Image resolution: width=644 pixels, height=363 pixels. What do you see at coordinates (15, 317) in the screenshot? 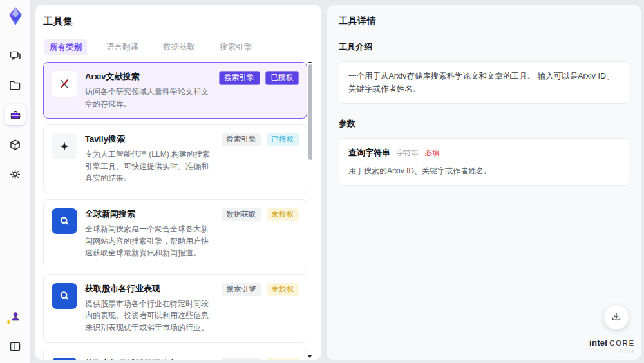
I see `user-account-button user-icon` at bounding box center [15, 317].